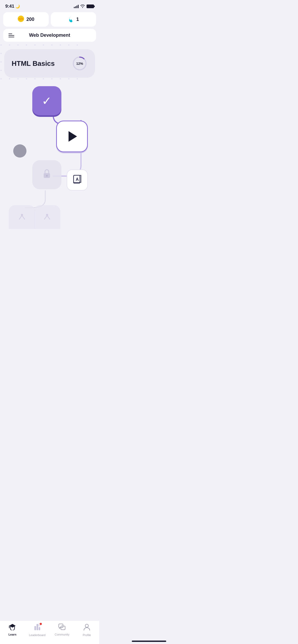 This screenshot has height=644, width=298. What do you see at coordinates (47, 175) in the screenshot?
I see `lock-icon` at bounding box center [47, 175].